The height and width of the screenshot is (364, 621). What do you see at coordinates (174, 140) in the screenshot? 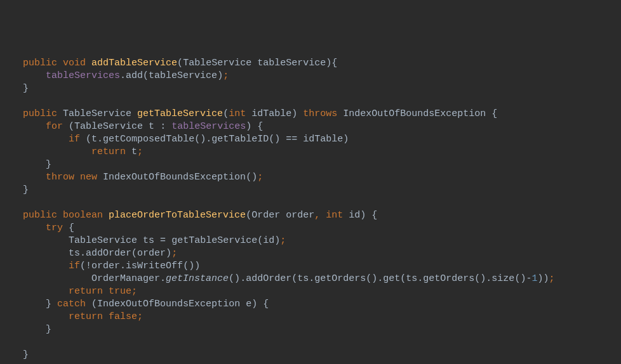
I see `code-line: if (t.getComposedTable().getTableID() ==…` at bounding box center [174, 140].